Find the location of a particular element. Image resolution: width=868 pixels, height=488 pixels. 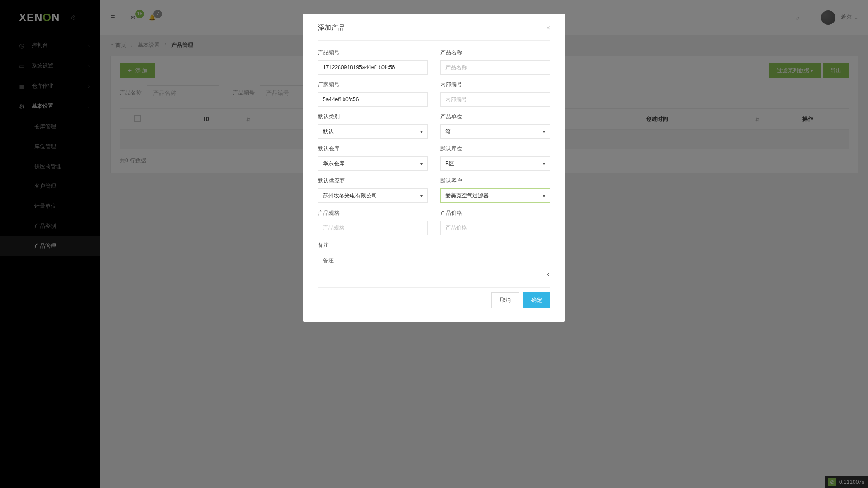

category-select: 默认 ▾ is located at coordinates (373, 131).